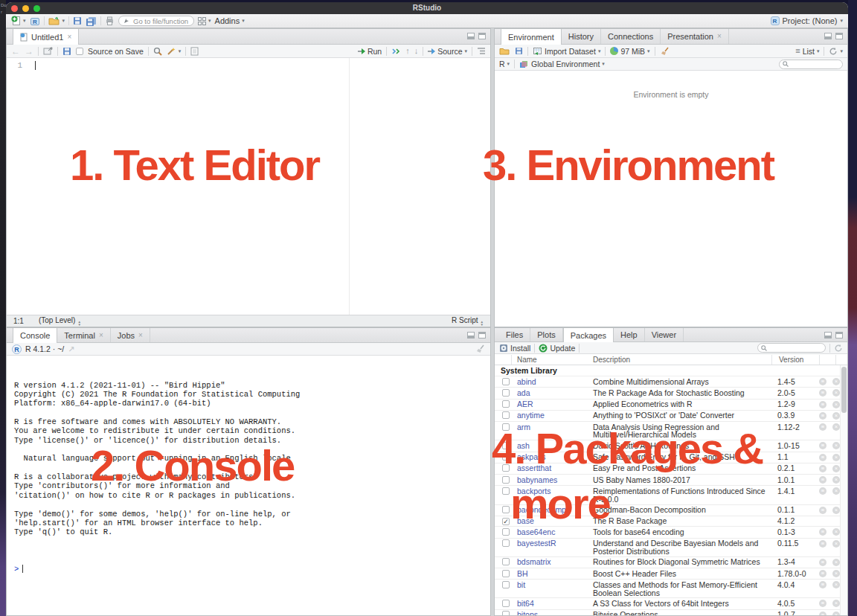  What do you see at coordinates (555, 574) in the screenshot?
I see `package-name-link: BH` at bounding box center [555, 574].